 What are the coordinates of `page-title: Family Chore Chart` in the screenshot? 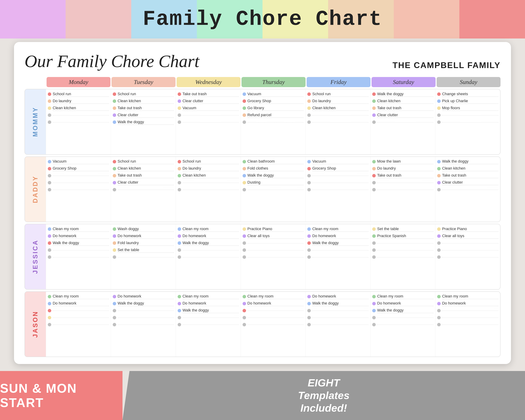 It's located at (262, 19).